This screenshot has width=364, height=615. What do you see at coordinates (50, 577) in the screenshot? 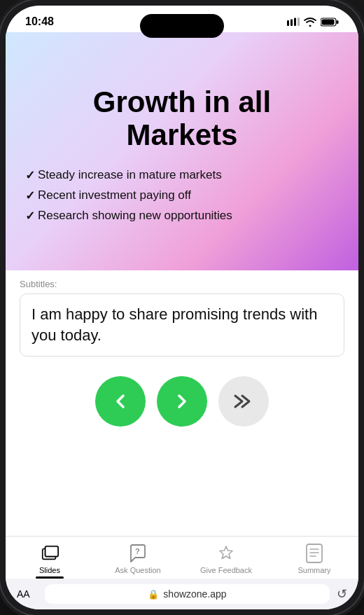
I see `tab-active-indicator` at bounding box center [50, 577].